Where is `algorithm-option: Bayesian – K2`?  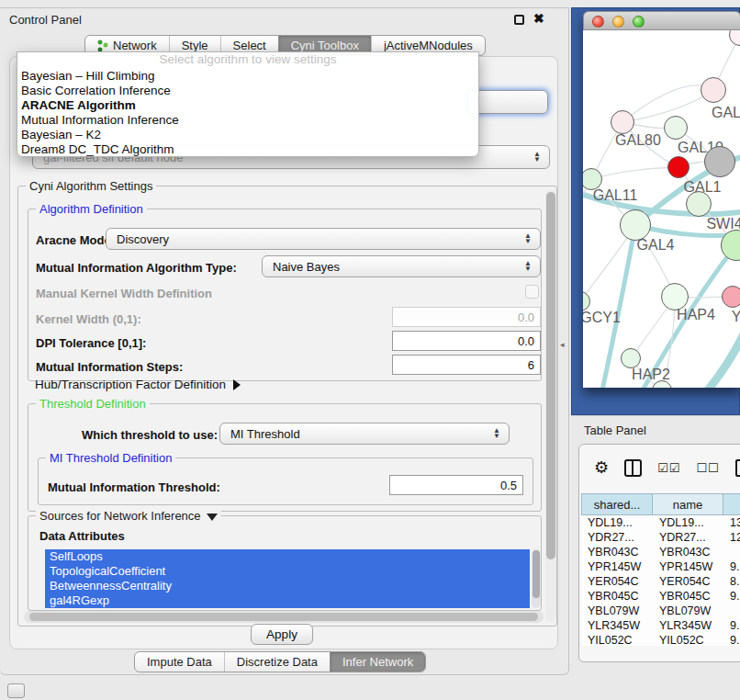
algorithm-option: Bayesian – K2 is located at coordinates (248, 135).